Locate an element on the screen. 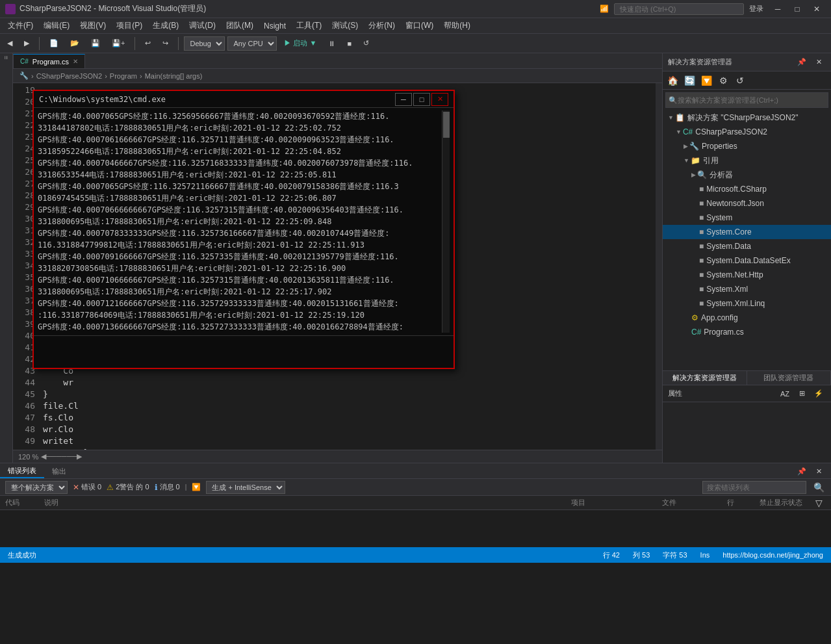  error-list-header: 代码 说明 项目 文件 行 禁止显示状态 ▽ is located at coordinates (416, 503).